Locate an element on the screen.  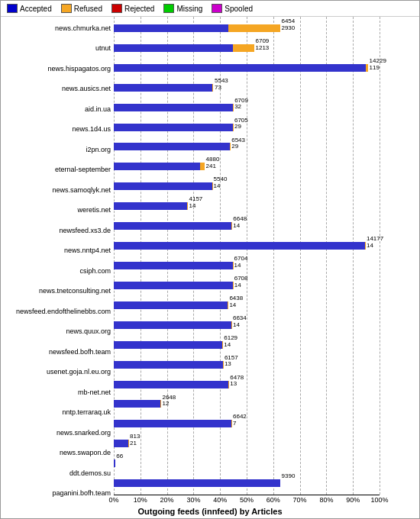
y-label-12: csiph.com is located at coordinates (57, 272).